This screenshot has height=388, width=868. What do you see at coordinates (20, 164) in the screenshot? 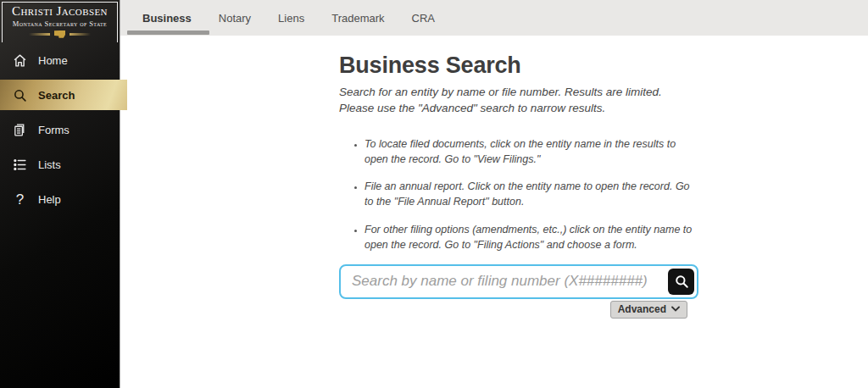
I see `lists-icon` at bounding box center [20, 164].